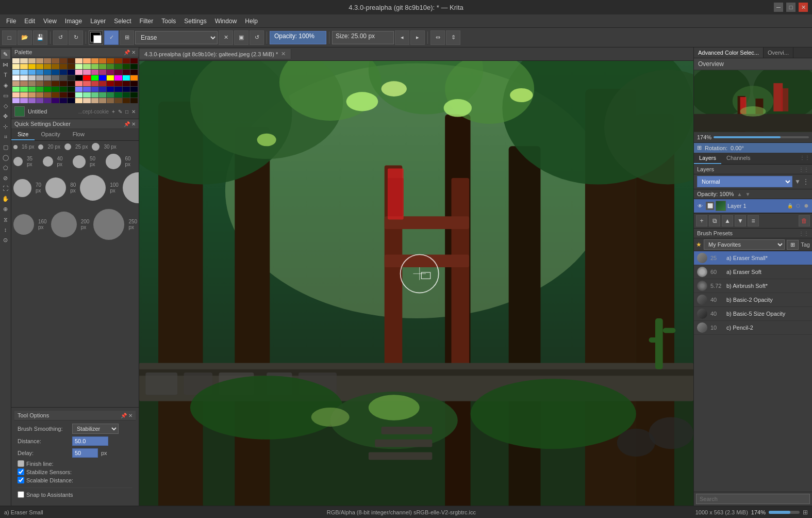 Image resolution: width=812 pixels, height=518 pixels. I want to click on size-decrease-button: ◂, so click(402, 38).